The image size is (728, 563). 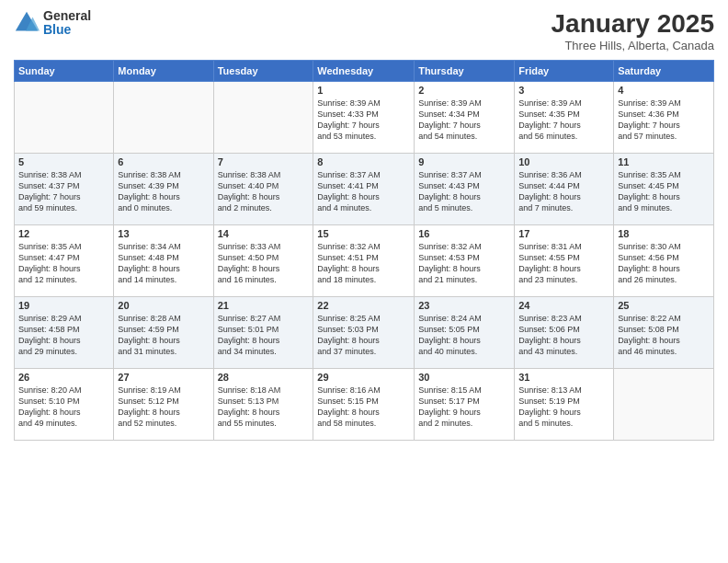 I want to click on col-friday: Friday, so click(x=564, y=72).